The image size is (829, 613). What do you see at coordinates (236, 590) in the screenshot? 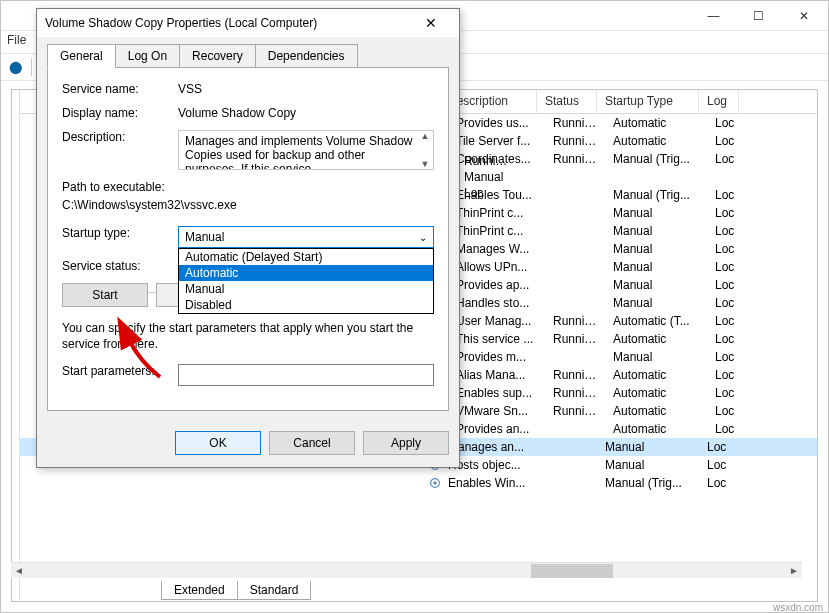
I see `view-tabs: Extended Standard` at bounding box center [236, 590].